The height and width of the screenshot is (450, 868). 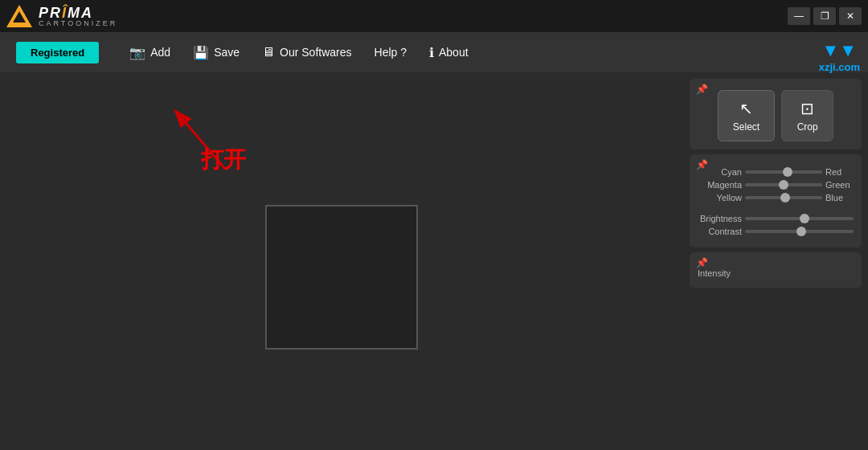 What do you see at coordinates (434, 16) in the screenshot?
I see `title-bar: PRÎMA CARTOONIZER — ❐ ✕` at bounding box center [434, 16].